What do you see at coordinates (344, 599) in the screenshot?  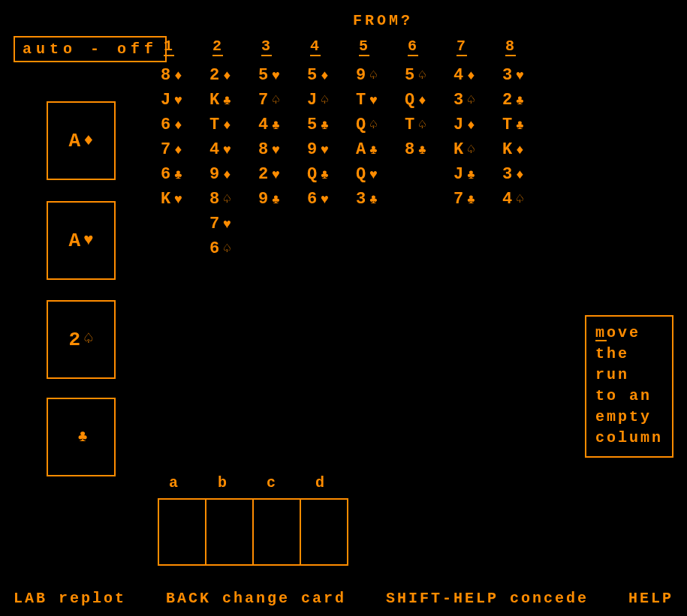 I see `bottom-bar: LAB replot BACK change card SHIFT-HELP c…` at bounding box center [344, 599].